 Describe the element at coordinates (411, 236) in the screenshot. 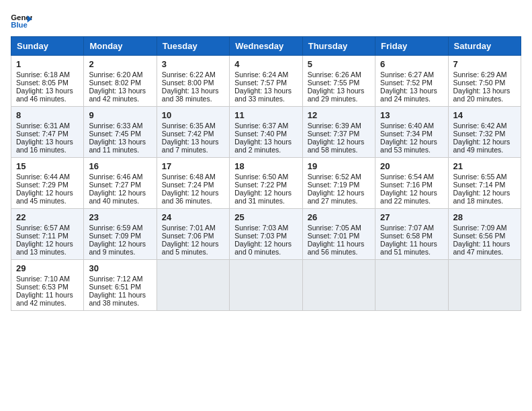

I see `day-info: Sunset: 6:58 PM` at that location.